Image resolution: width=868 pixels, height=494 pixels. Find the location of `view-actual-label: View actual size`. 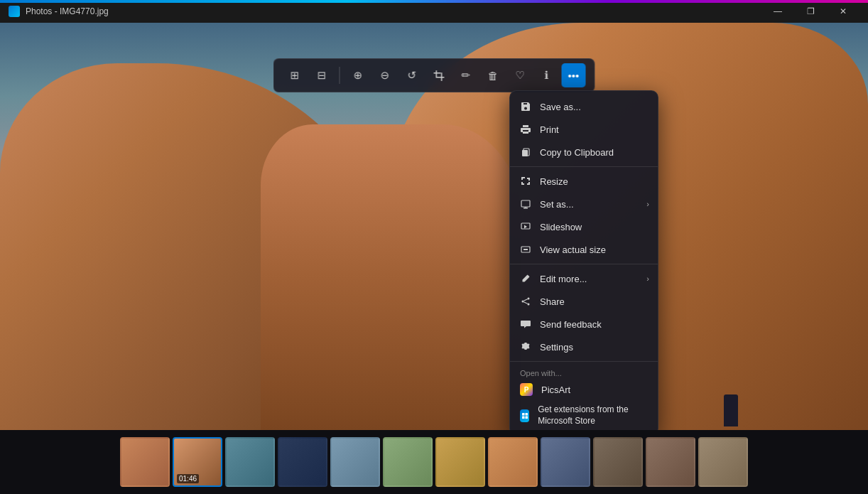

view-actual-label: View actual size is located at coordinates (573, 250).